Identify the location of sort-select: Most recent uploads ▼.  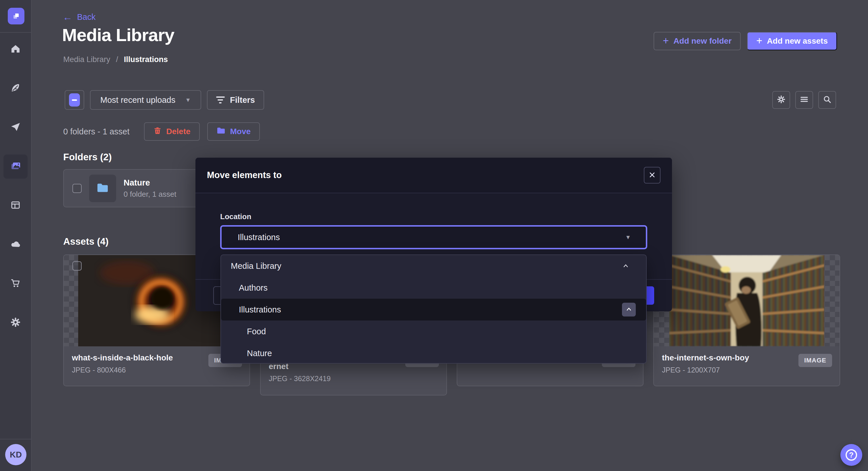
(146, 100).